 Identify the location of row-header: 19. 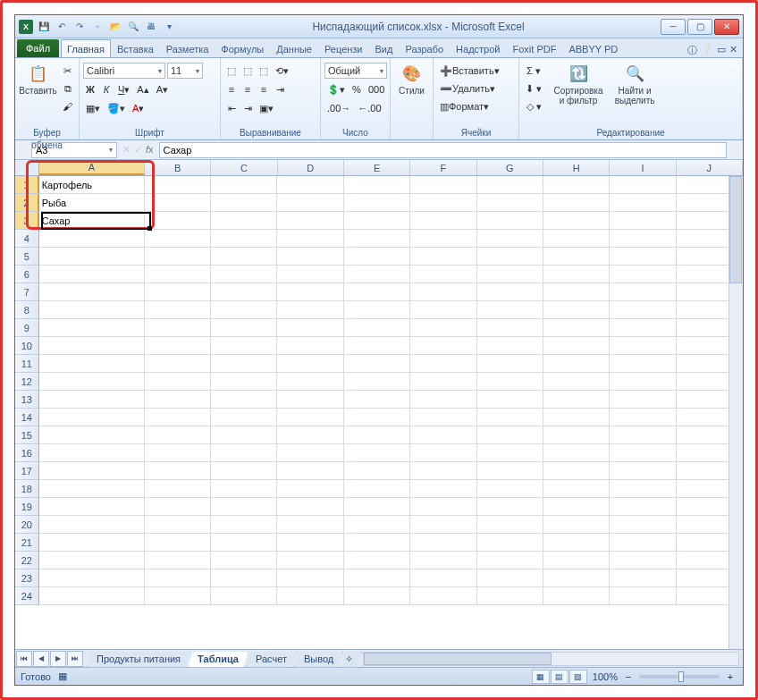
(27, 507).